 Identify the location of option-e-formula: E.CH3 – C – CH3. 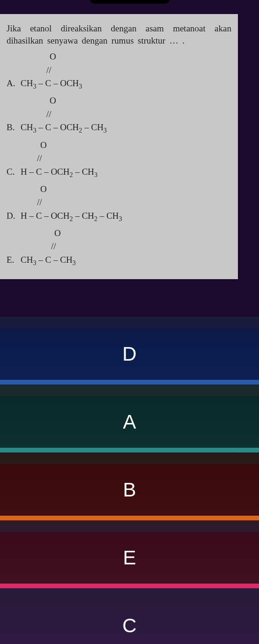
(119, 260).